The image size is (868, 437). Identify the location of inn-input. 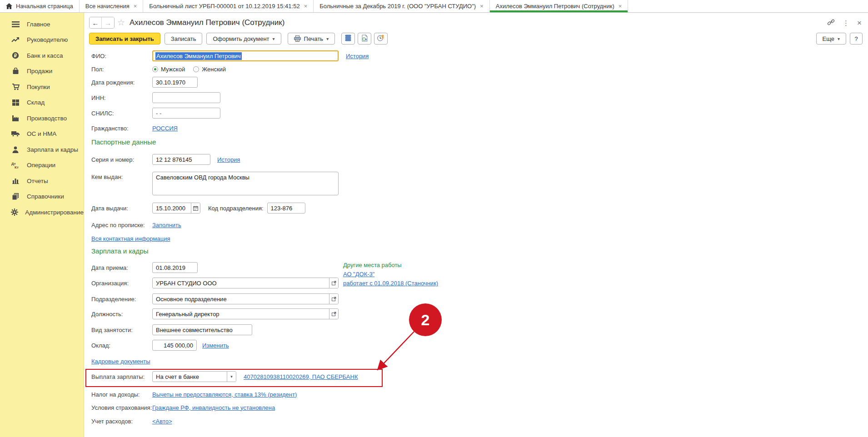
(186, 98).